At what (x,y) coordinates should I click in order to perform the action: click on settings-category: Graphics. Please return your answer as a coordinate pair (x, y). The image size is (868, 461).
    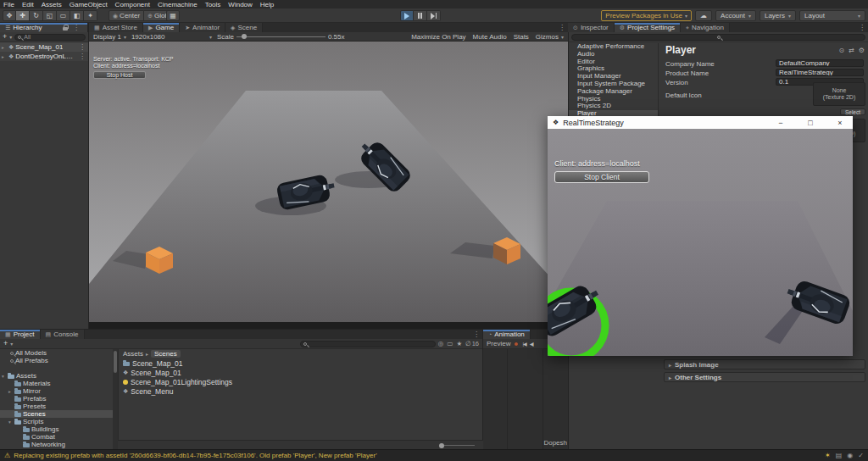
    Looking at the image, I should click on (614, 69).